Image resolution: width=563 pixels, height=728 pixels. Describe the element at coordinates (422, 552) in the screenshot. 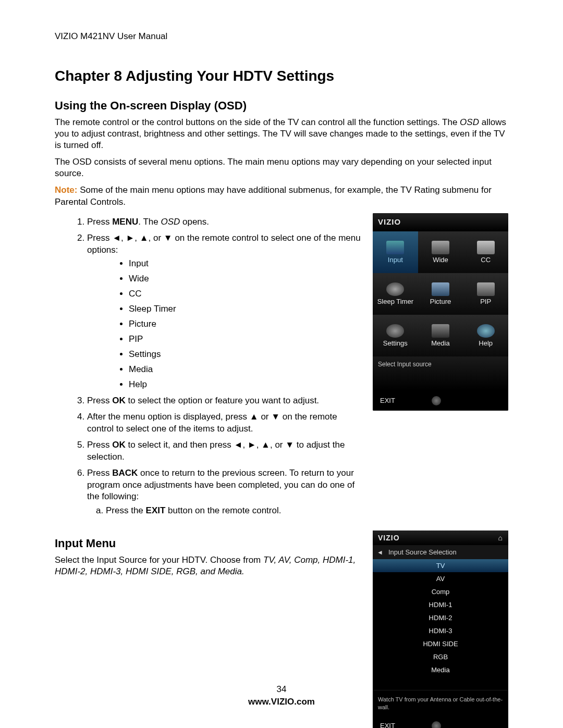

I see `isrc-title-label: Input Source Selection` at that location.